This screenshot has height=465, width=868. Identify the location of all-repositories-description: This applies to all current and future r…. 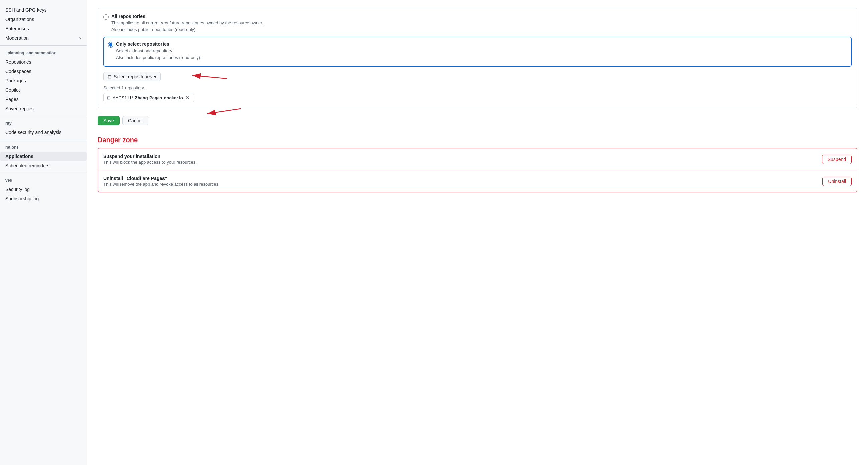
(187, 26).